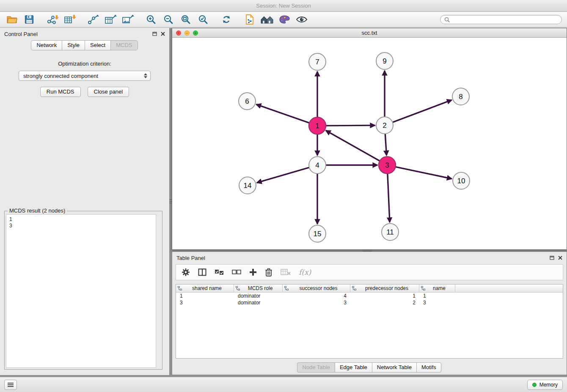  I want to click on style-button, so click(284, 19).